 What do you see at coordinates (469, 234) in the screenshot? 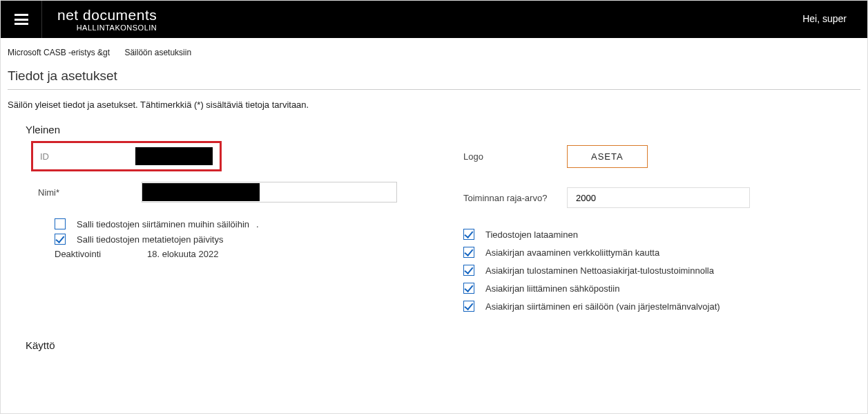
I see `download-checkbox` at bounding box center [469, 234].